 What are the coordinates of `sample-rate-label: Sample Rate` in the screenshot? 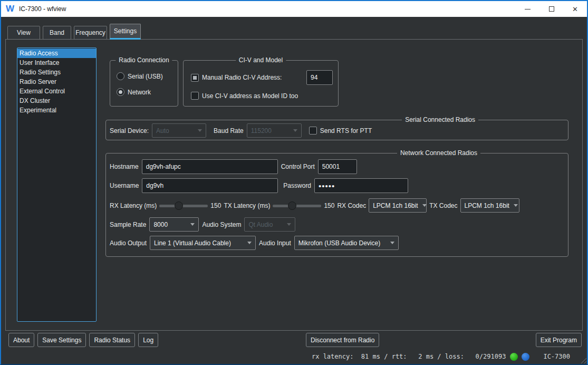 It's located at (128, 225).